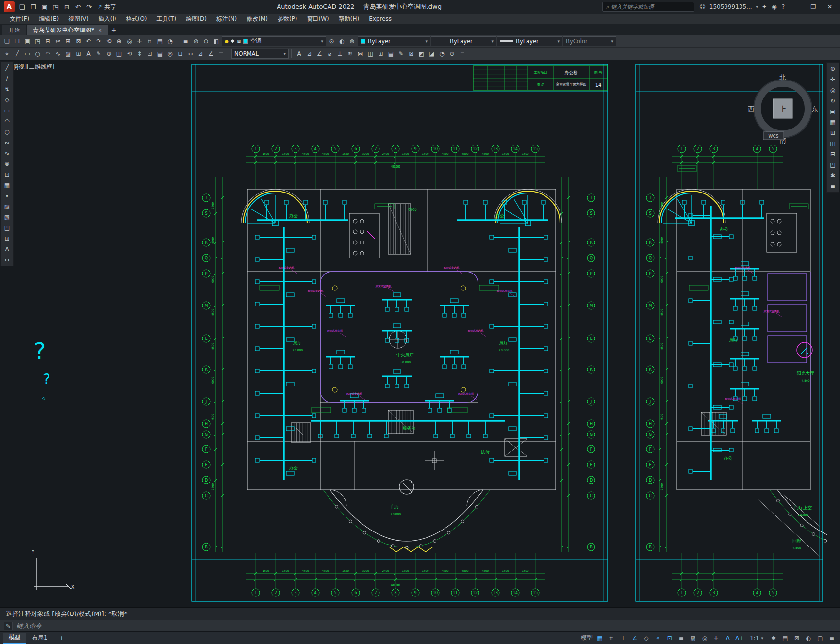 The image size is (840, 644). I want to click on measure-icon: ◔, so click(442, 54).